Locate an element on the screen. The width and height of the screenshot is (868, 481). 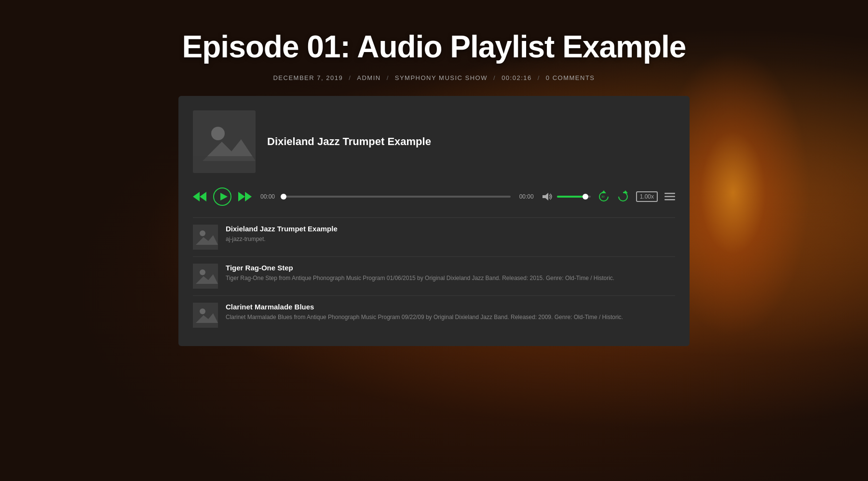
speed-badge: 1.00x is located at coordinates (647, 197).